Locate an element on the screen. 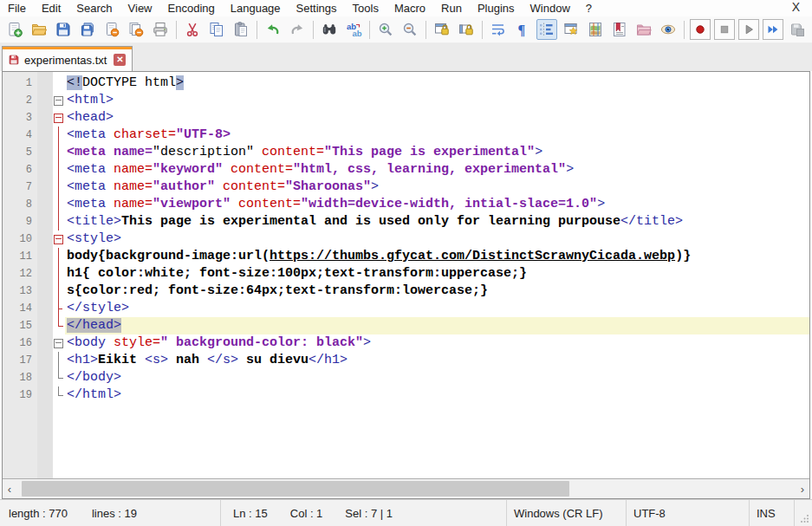 This screenshot has width=812, height=526. menu-item-macro: Macro is located at coordinates (410, 9).